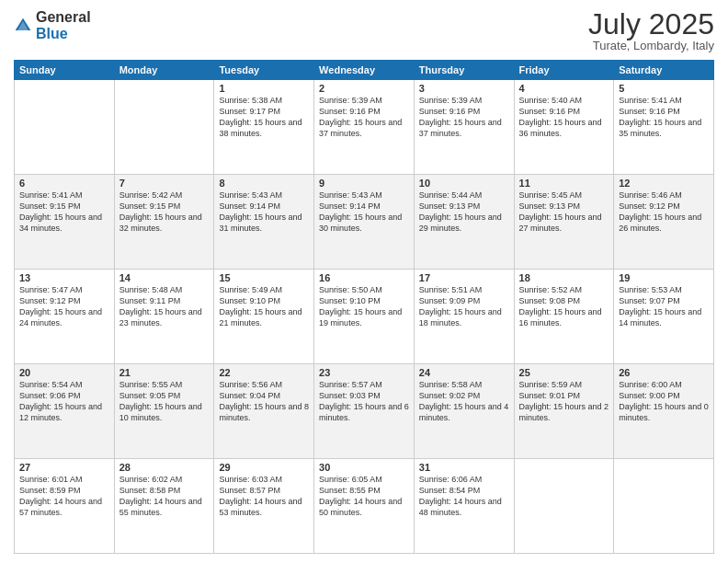 The height and width of the screenshot is (563, 728). I want to click on cell-3-2: 22Sunrise: 5:56 AMSunset: 9:04 PMDayligh…, so click(265, 412).